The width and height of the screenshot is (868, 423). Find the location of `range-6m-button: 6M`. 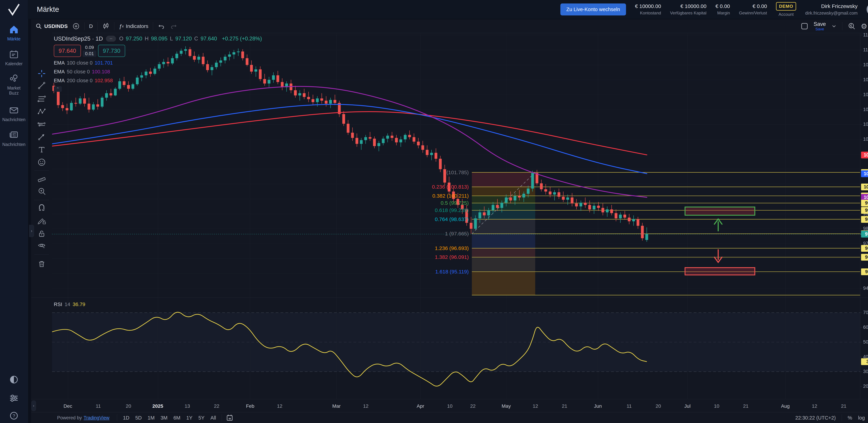

range-6m-button: 6M is located at coordinates (177, 418).